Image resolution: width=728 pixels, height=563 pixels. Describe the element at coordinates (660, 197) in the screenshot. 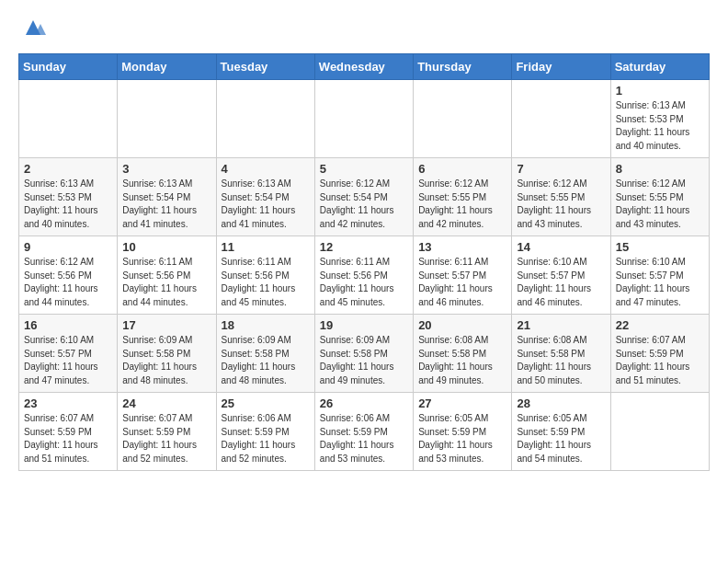

I see `calendar-cell: 8Sunrise: 6:12 AM Sunset: 5:55 PM Daylig…` at that location.